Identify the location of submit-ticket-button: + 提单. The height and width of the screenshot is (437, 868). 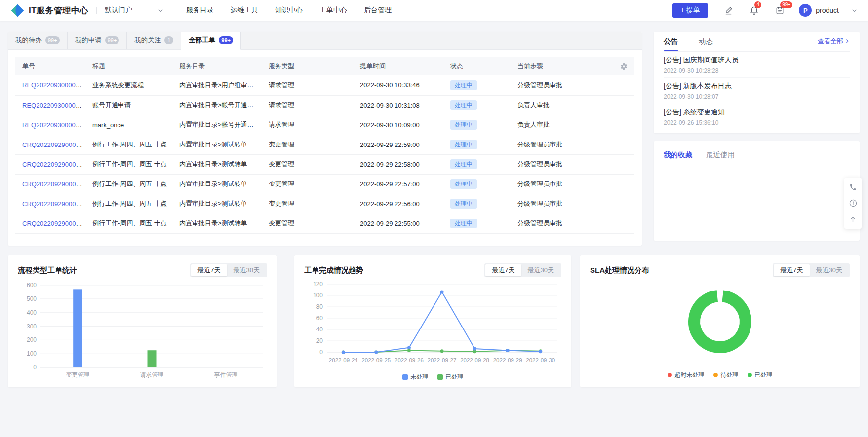
(690, 11).